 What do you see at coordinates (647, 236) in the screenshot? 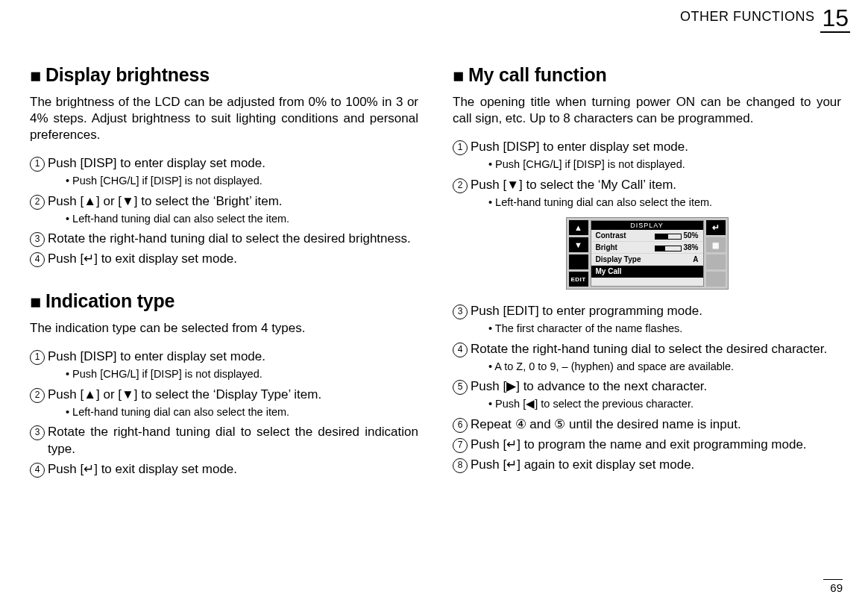
I see `lcd-row-contrast: Contrast 50%` at bounding box center [647, 236].